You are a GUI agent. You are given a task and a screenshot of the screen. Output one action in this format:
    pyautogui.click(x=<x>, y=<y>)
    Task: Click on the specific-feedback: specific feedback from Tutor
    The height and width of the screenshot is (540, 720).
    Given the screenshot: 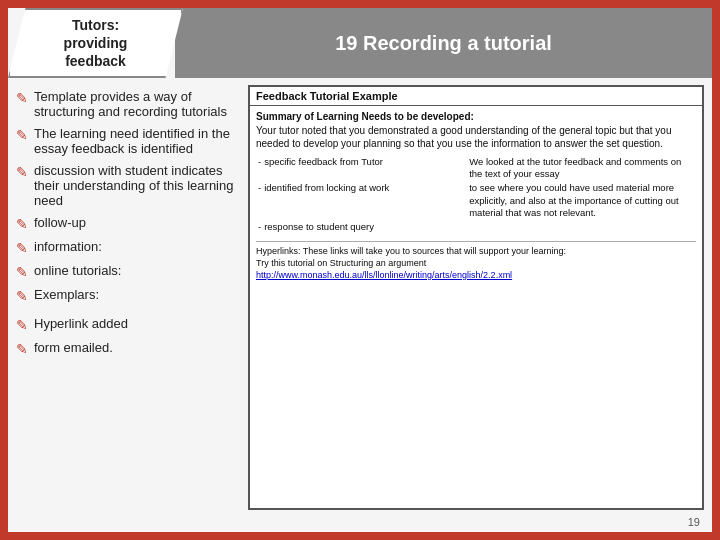 What is the action you would take?
    pyautogui.click(x=324, y=162)
    